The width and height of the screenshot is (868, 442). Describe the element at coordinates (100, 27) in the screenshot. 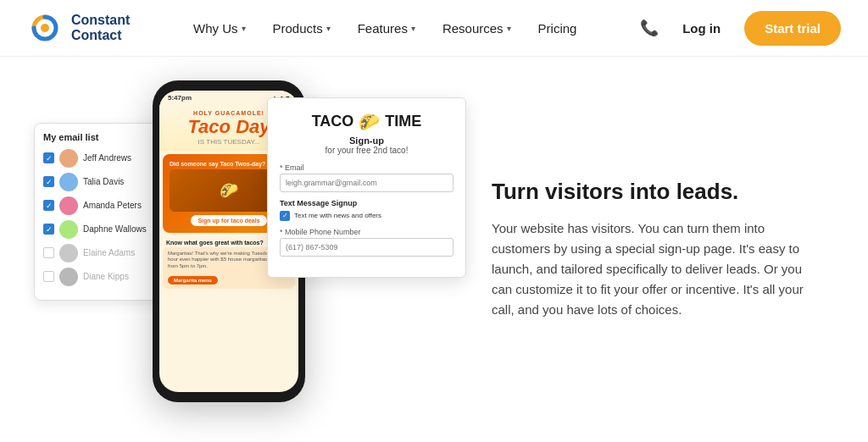

I see `logo-text: Constant Contact` at that location.